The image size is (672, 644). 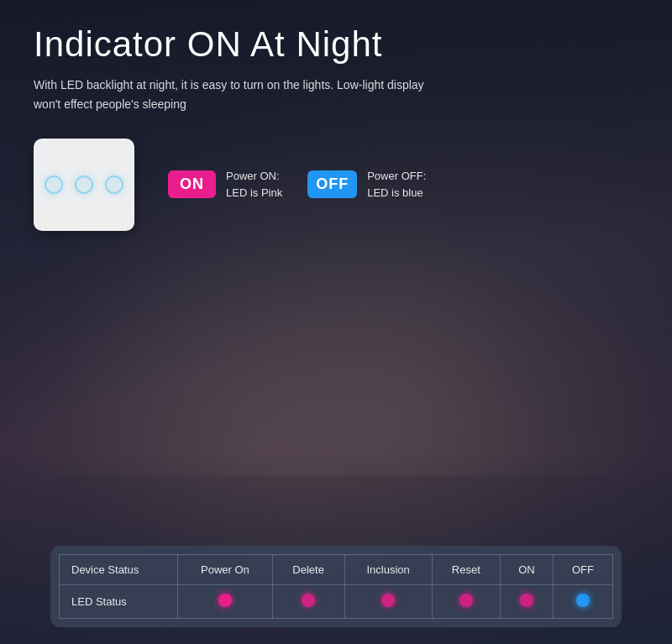 I want to click on on-label-line1: Power ON:, so click(x=254, y=176).